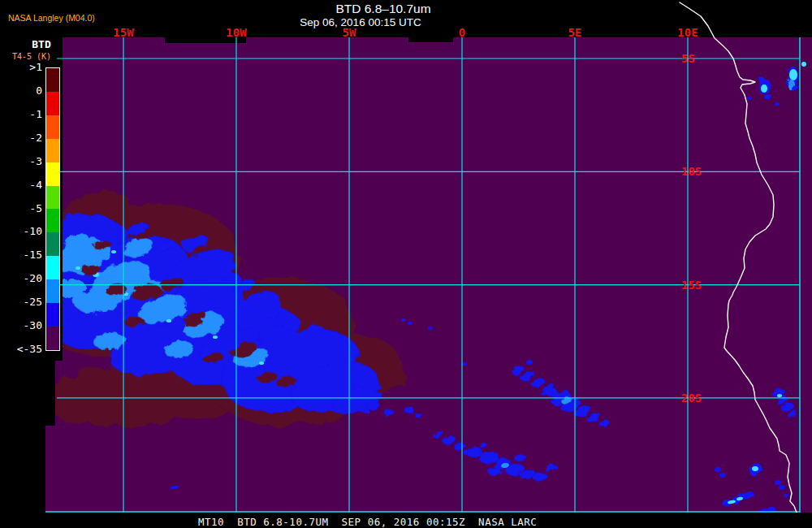 Image resolution: width=812 pixels, height=528 pixels. I want to click on colorbar-tick-label: -30, so click(24, 326).